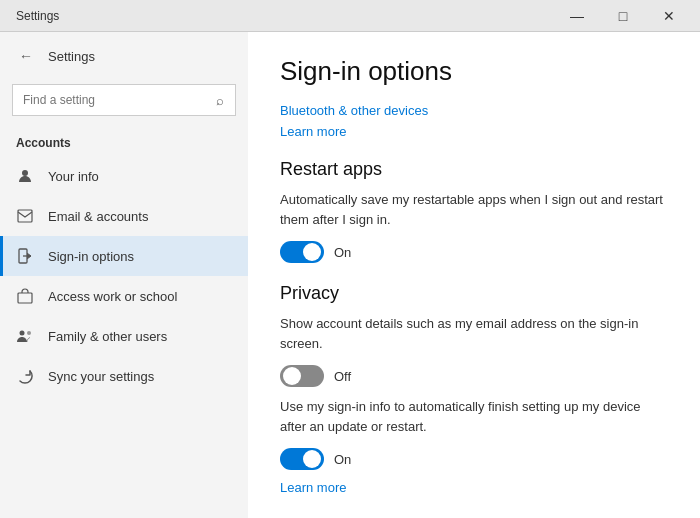 The image size is (700, 518). What do you see at coordinates (220, 100) in the screenshot?
I see `search-icon-button: ⌕` at bounding box center [220, 100].